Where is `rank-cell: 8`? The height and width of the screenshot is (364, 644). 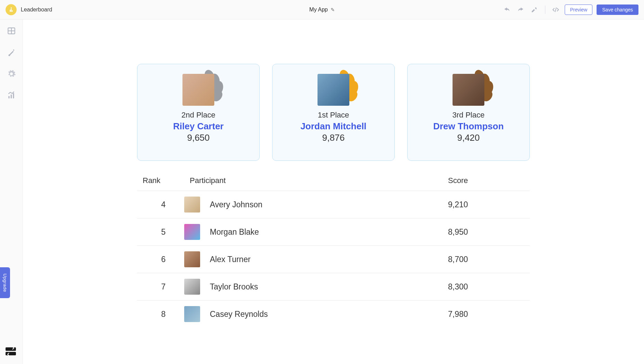
rank-cell: 8 is located at coordinates (163, 314).